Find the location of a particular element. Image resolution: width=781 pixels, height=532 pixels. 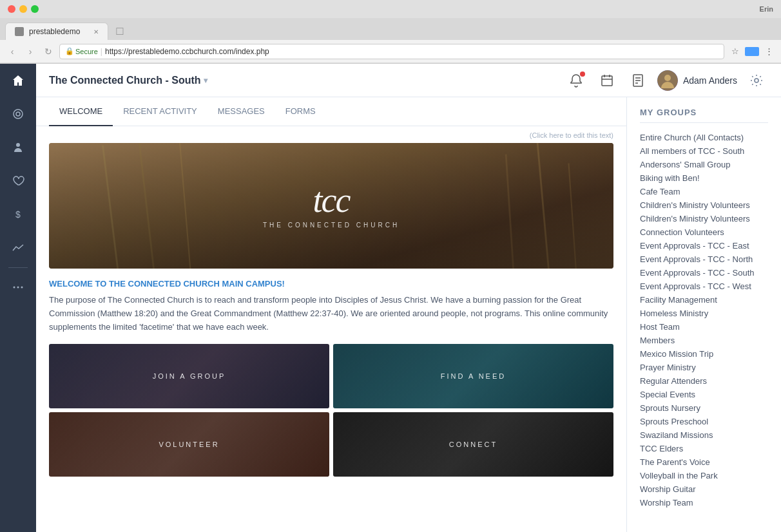

group-list-item: Cafe Team is located at coordinates (704, 192).